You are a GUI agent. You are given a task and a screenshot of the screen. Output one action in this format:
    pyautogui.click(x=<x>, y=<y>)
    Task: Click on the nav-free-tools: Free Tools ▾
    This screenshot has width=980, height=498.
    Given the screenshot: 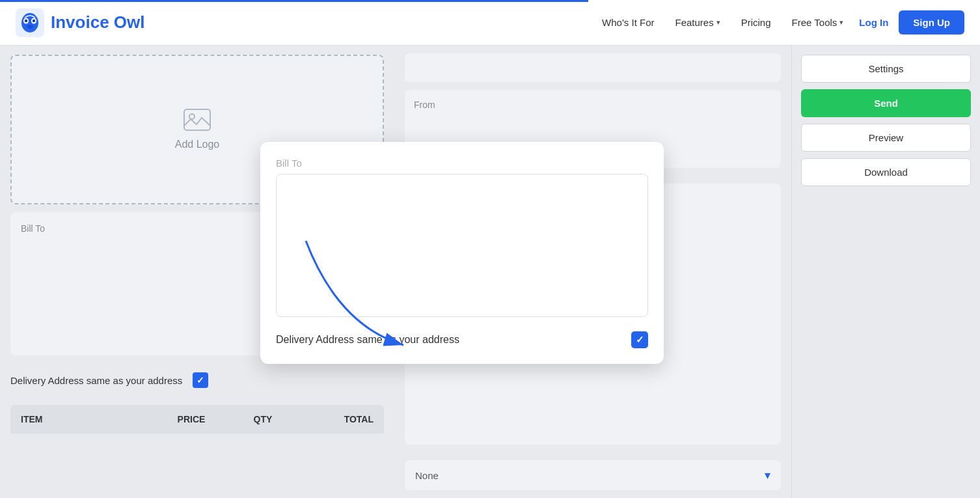 What is the action you would take?
    pyautogui.click(x=818, y=22)
    